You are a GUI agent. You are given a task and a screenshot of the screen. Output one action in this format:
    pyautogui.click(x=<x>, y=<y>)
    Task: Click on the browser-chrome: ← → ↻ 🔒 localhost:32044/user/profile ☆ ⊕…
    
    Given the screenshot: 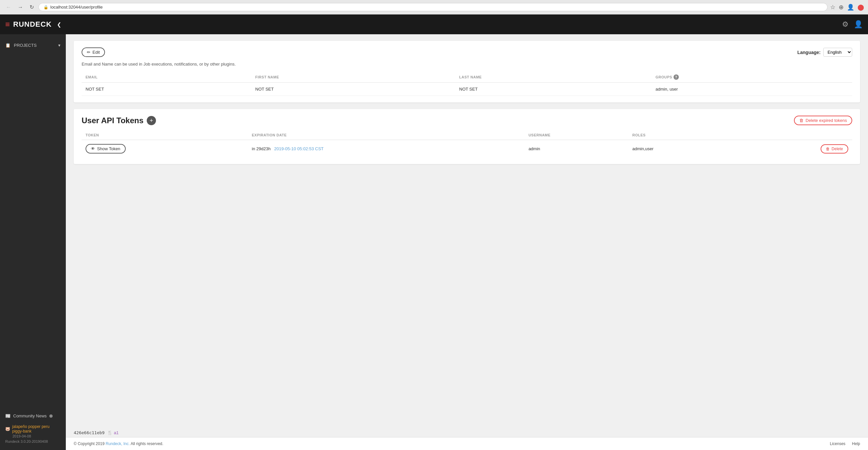 What is the action you would take?
    pyautogui.click(x=434, y=7)
    